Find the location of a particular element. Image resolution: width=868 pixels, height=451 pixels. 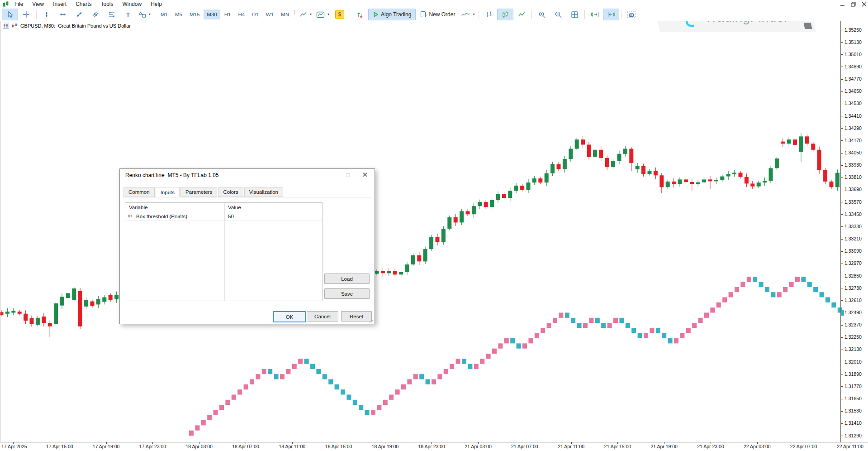

horizontal-line-tool-button is located at coordinates (63, 14).